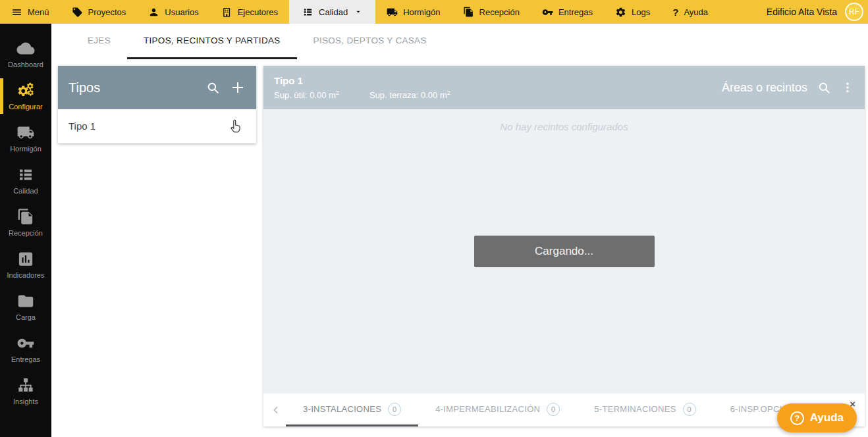  Describe the element at coordinates (358, 12) in the screenshot. I see `chevron-down-icon` at that location.